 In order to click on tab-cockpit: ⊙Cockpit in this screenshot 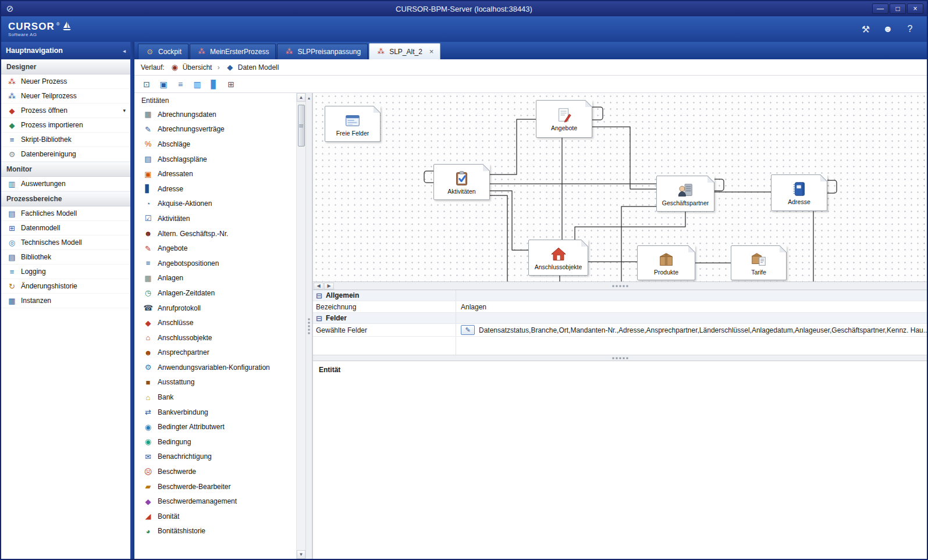, I will do `click(163, 51)`.